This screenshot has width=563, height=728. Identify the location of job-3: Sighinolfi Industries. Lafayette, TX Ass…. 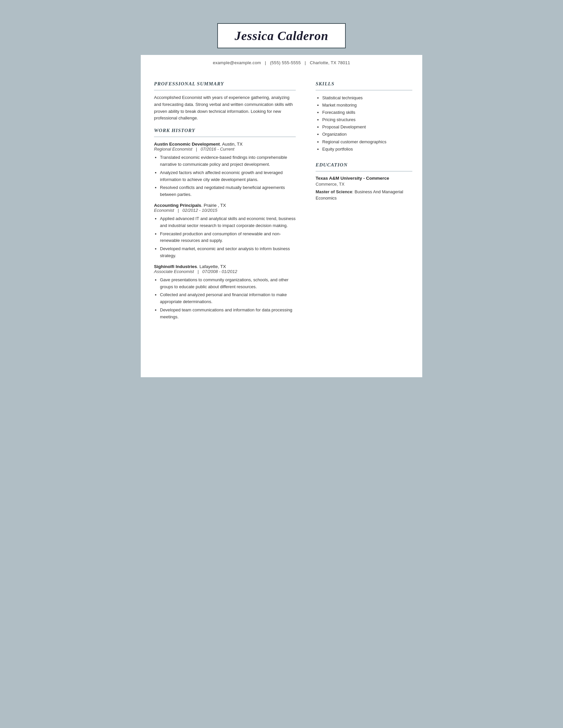
(225, 292).